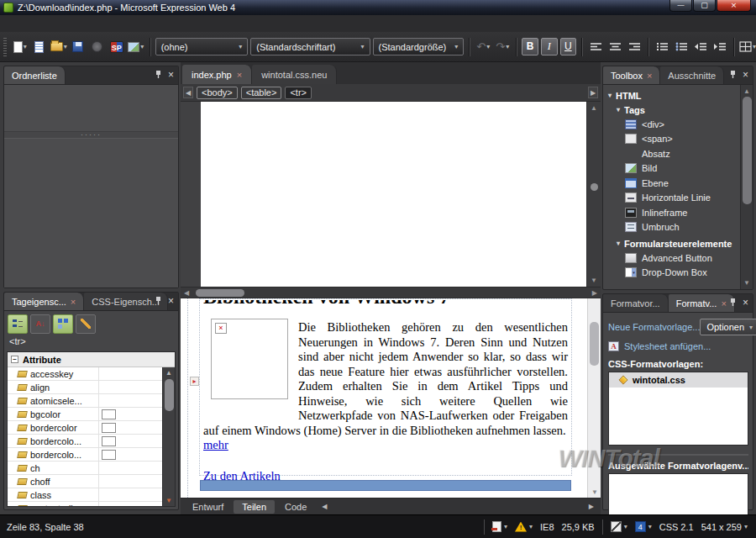 Image resolution: width=756 pixels, height=538 pixels. Describe the element at coordinates (254, 507) in the screenshot. I see `tab-teilen: Teilen` at that location.